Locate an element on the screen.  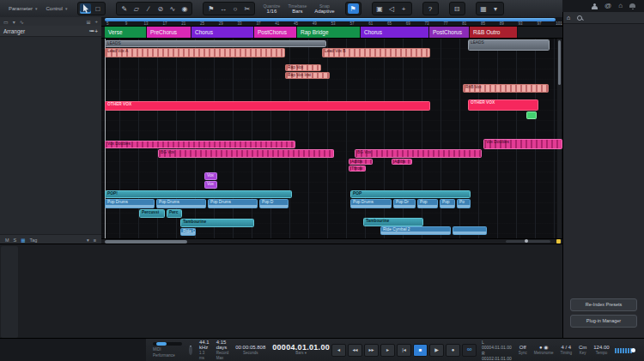
previous-bar-button: ◂ is located at coordinates (338, 350).